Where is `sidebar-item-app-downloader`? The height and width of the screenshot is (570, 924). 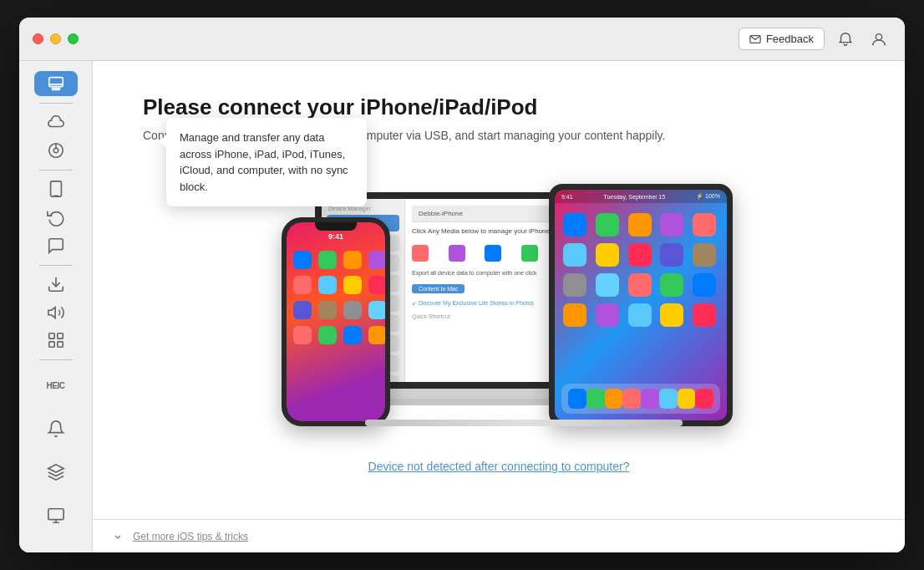
sidebar-item-app-downloader is located at coordinates (56, 341).